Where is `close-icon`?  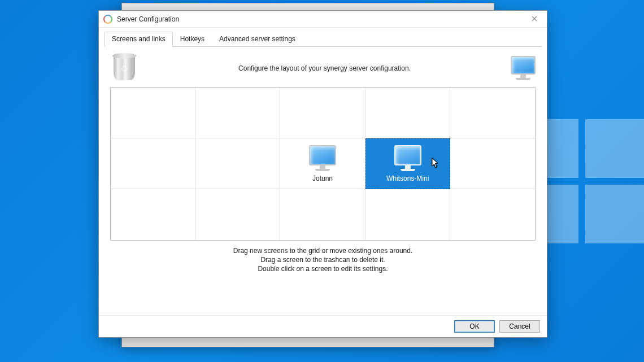 close-icon is located at coordinates (534, 19).